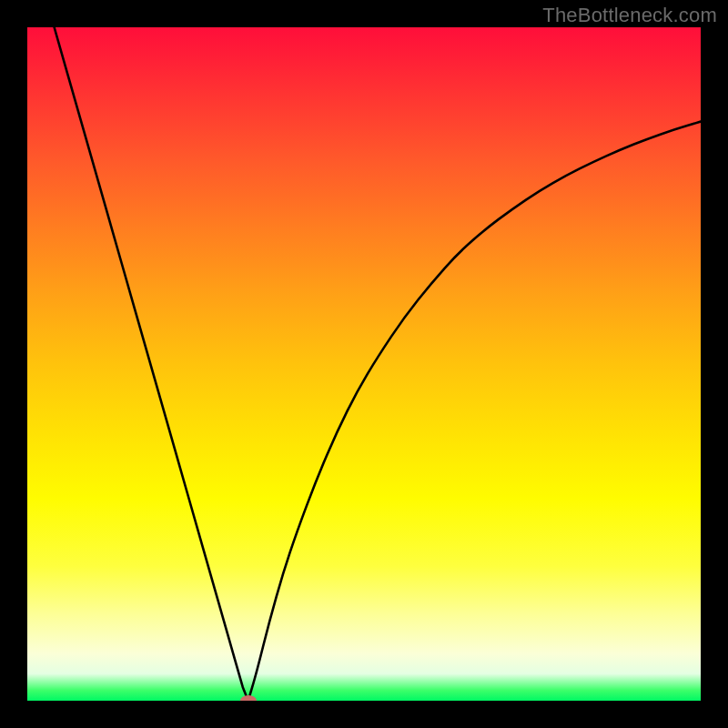  What do you see at coordinates (248, 698) in the screenshot?
I see `minimum-marker-dot` at bounding box center [248, 698].